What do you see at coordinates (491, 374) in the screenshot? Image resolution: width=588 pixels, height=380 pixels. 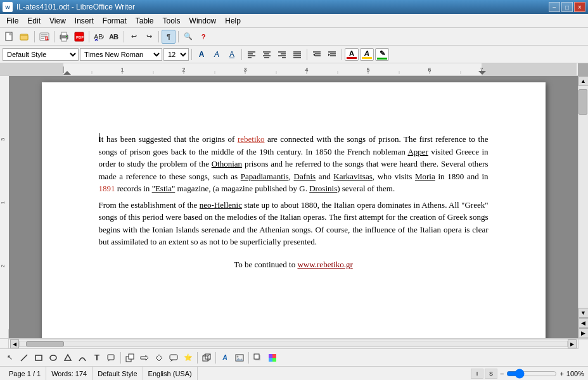 I see `select-mode-btn: S` at bounding box center [491, 374].